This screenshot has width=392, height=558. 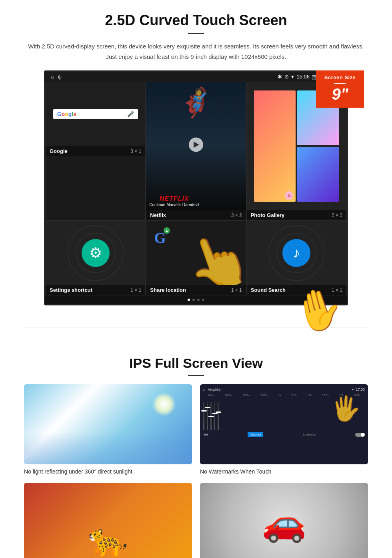 I want to click on cheetah-icon: 🐆, so click(x=108, y=540).